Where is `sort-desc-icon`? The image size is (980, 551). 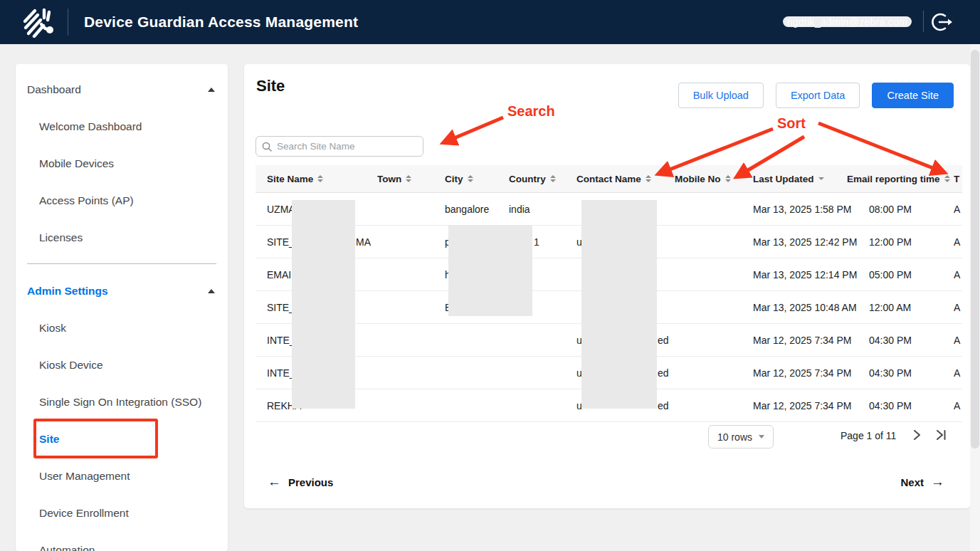 sort-desc-icon is located at coordinates (821, 179).